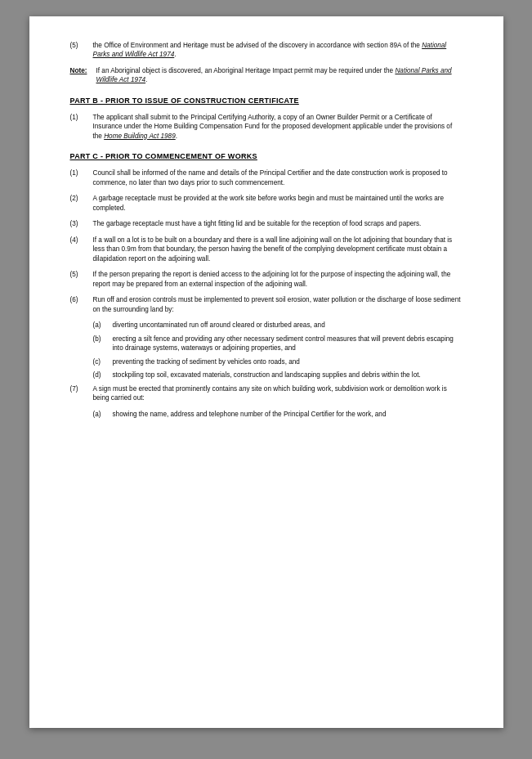 The height and width of the screenshot is (759, 532). What do you see at coordinates (83, 75) in the screenshot?
I see `note-label: Note:` at bounding box center [83, 75].